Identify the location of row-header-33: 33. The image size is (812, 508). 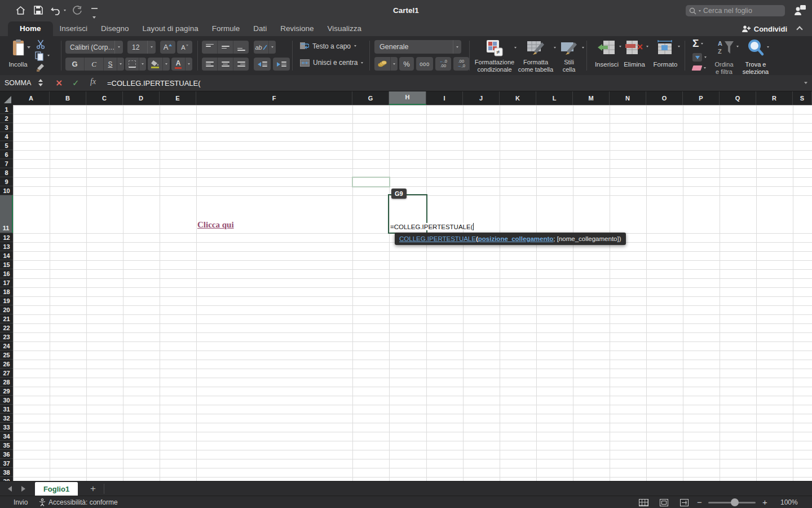
(7, 427).